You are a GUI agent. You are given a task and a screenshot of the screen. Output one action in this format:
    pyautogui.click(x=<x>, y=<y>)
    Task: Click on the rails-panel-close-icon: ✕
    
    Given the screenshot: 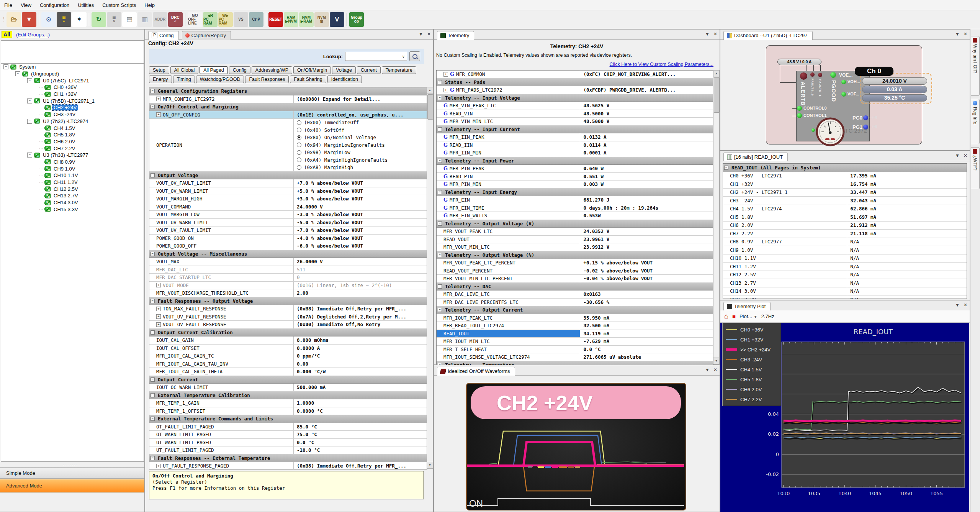 What is the action you would take?
    pyautogui.click(x=965, y=156)
    